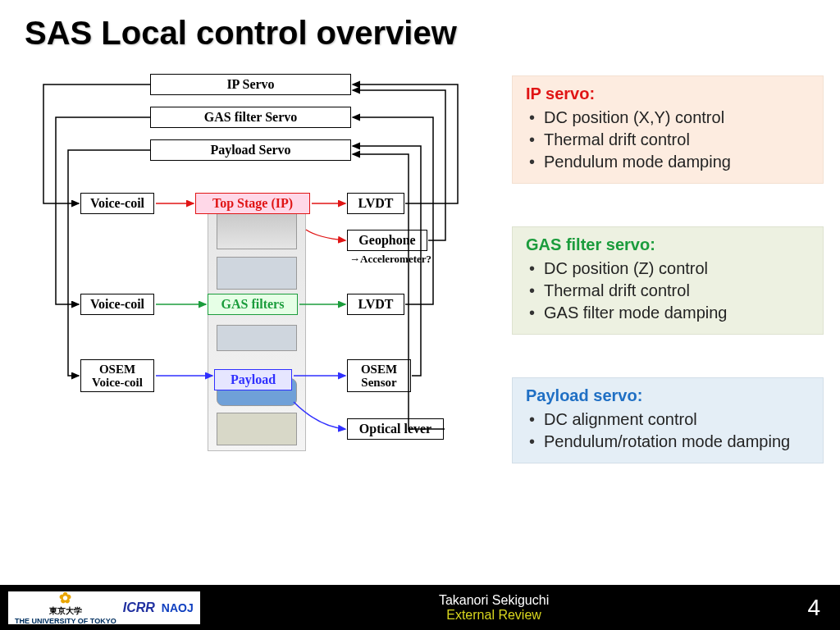 Image resolution: width=840 pixels, height=630 pixels. I want to click on footer-bar: ✿ 東京大学 THE UNIVERSITY OF TOKYO ICRR NAOJ…, so click(420, 607).